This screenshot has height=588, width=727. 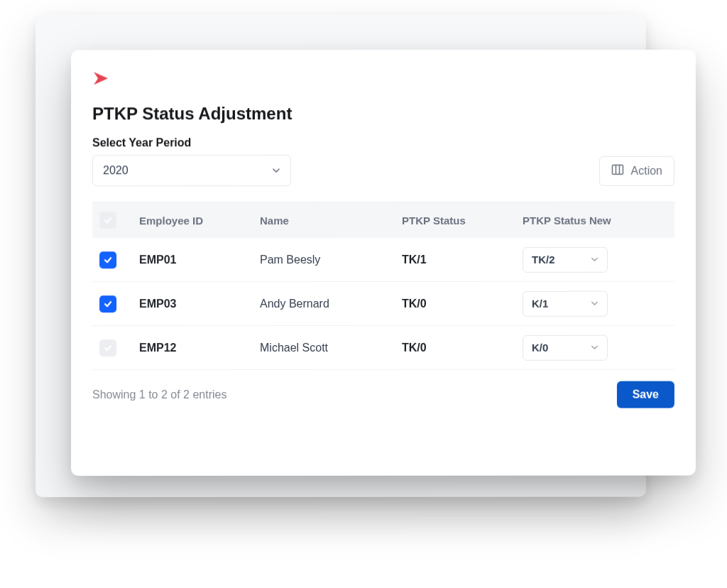 I want to click on col-ptkp-status: PTKP Status, so click(x=462, y=220).